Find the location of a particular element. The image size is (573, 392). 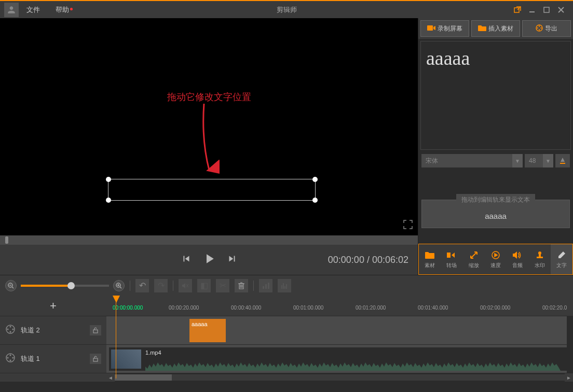

track-header-1: 轨道 1 is located at coordinates (53, 359).